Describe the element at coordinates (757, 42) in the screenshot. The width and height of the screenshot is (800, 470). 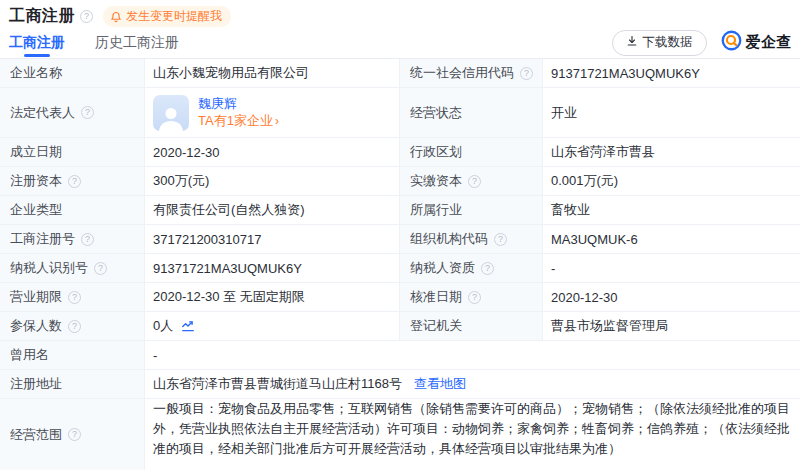
I see `aiqicha-logo: 爱企查` at that location.